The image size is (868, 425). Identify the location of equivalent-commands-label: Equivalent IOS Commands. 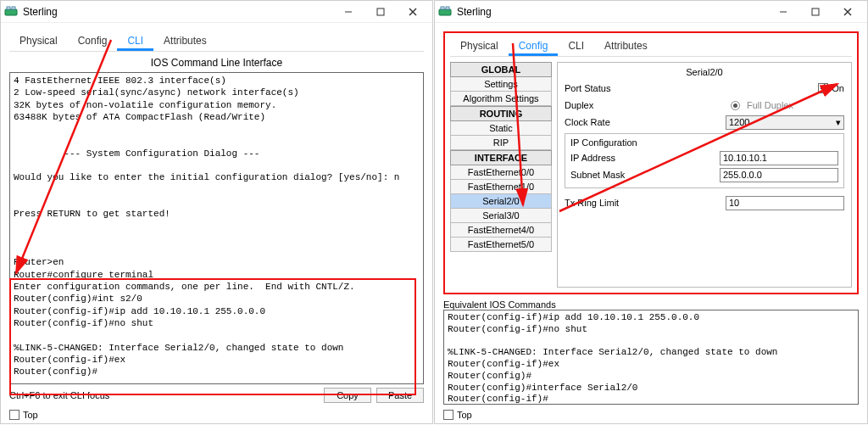
(651, 305).